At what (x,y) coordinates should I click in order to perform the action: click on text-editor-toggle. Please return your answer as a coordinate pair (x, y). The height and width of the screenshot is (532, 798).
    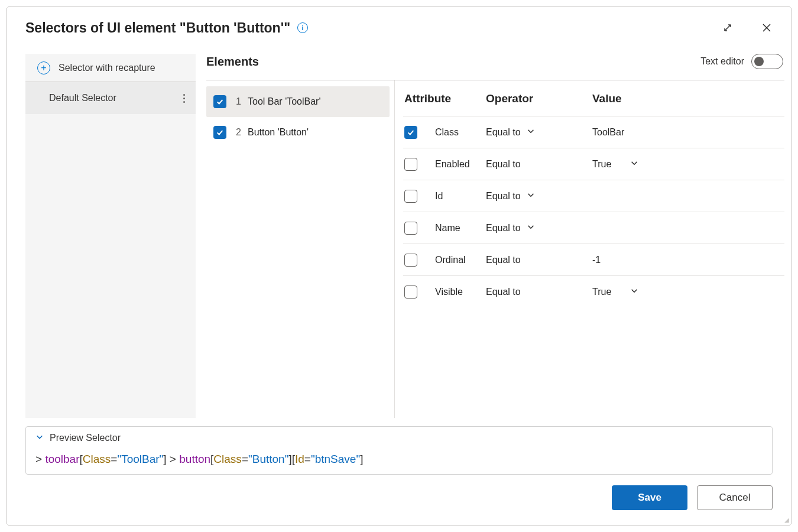
    Looking at the image, I should click on (767, 61).